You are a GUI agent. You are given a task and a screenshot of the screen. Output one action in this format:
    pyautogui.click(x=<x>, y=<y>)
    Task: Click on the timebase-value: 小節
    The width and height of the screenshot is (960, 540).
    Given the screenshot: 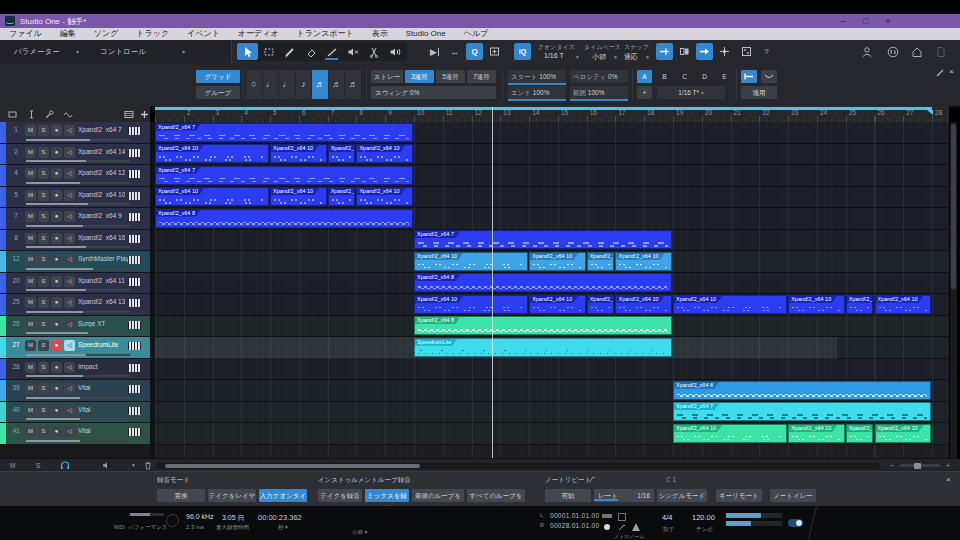 What is the action you would take?
    pyautogui.click(x=599, y=57)
    